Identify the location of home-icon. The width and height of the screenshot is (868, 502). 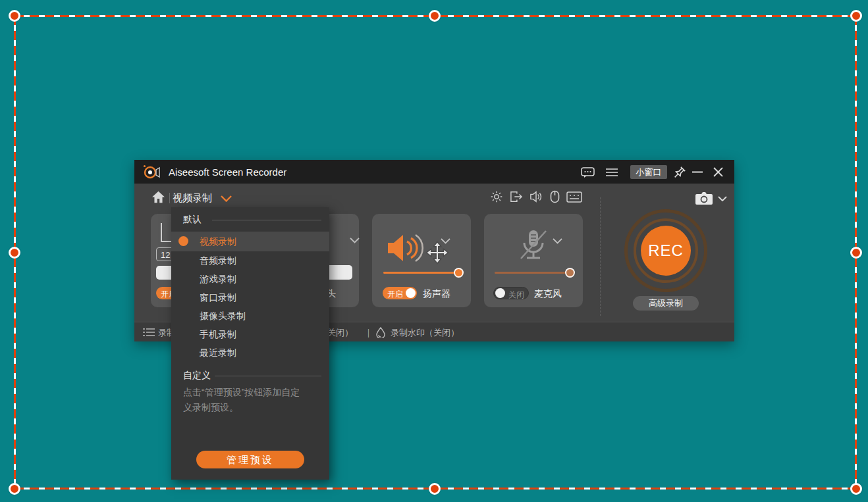
(158, 197).